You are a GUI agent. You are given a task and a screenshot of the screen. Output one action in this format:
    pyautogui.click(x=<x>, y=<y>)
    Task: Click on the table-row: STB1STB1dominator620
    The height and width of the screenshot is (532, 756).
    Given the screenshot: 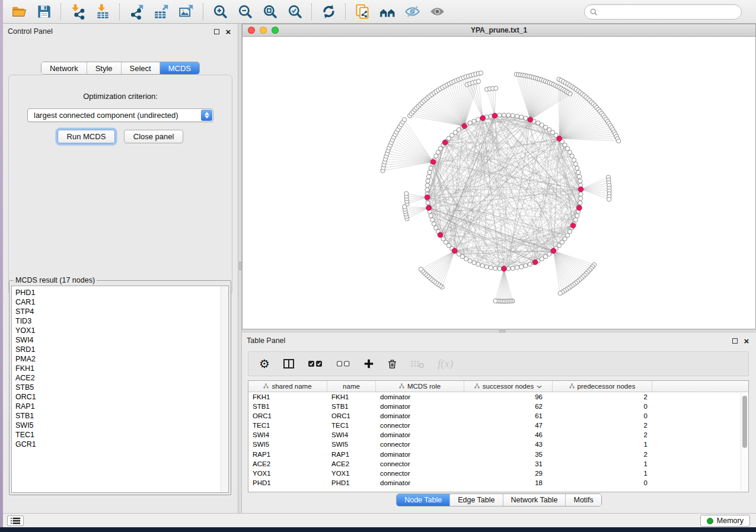 What is the action you would take?
    pyautogui.click(x=498, y=406)
    